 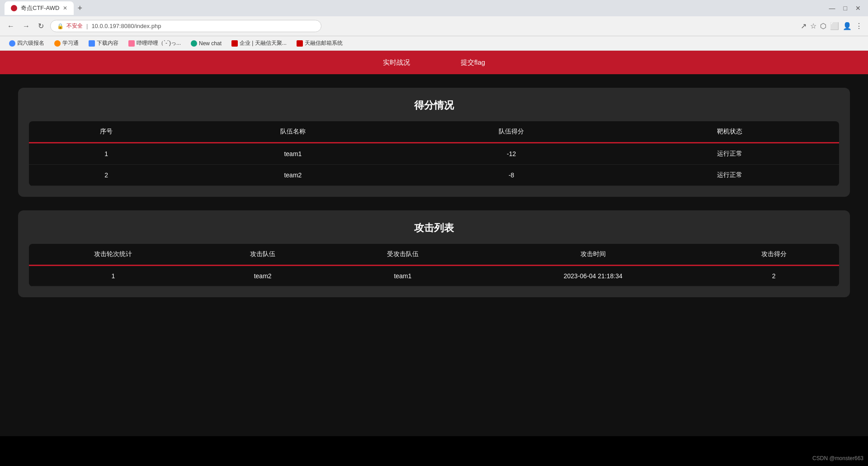 I want to click on bookmark-download-icon, so click(x=92, y=43).